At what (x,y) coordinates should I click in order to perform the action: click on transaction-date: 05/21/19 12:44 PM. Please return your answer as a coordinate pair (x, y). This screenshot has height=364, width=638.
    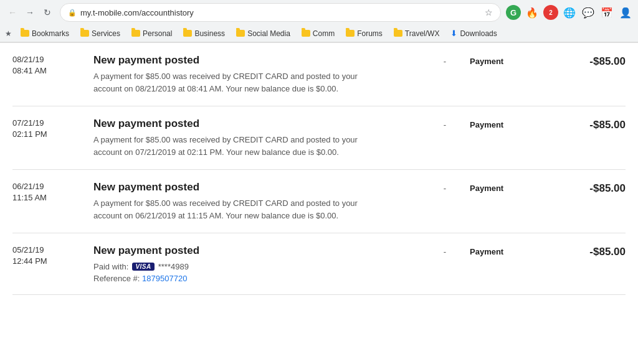
    Looking at the image, I should click on (53, 256).